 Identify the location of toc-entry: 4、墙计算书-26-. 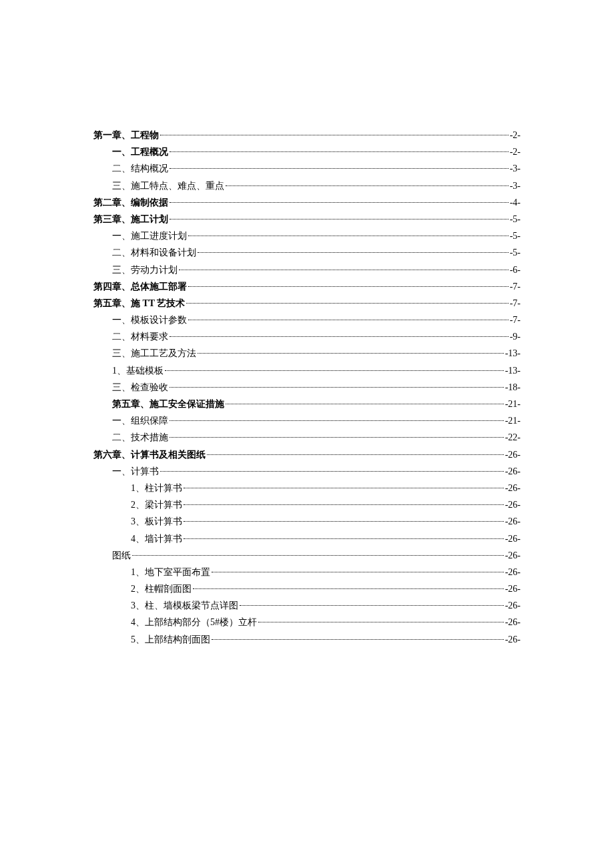
(307, 539).